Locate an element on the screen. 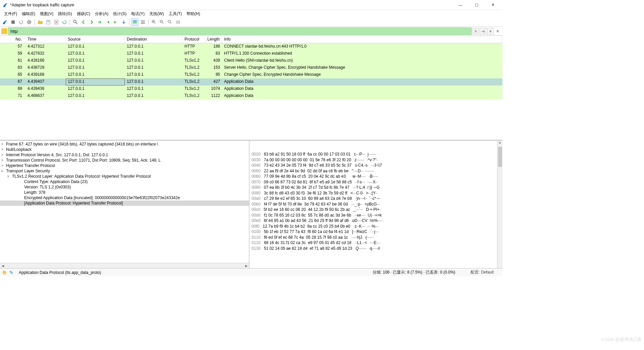 This screenshot has height=350, width=644. restart-capture-icon is located at coordinates (21, 22).